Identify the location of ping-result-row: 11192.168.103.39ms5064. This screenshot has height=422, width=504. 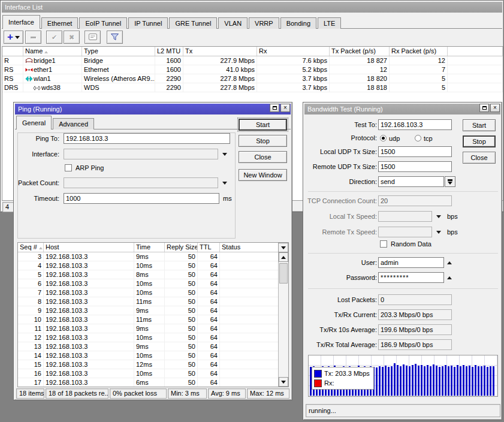
(149, 328).